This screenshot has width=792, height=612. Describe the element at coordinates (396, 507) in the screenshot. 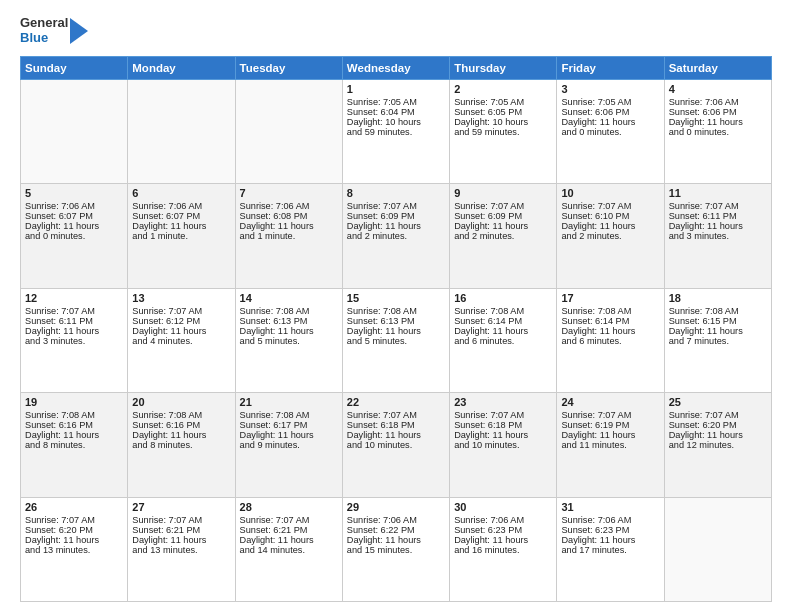

I see `day-number: 29` at that location.